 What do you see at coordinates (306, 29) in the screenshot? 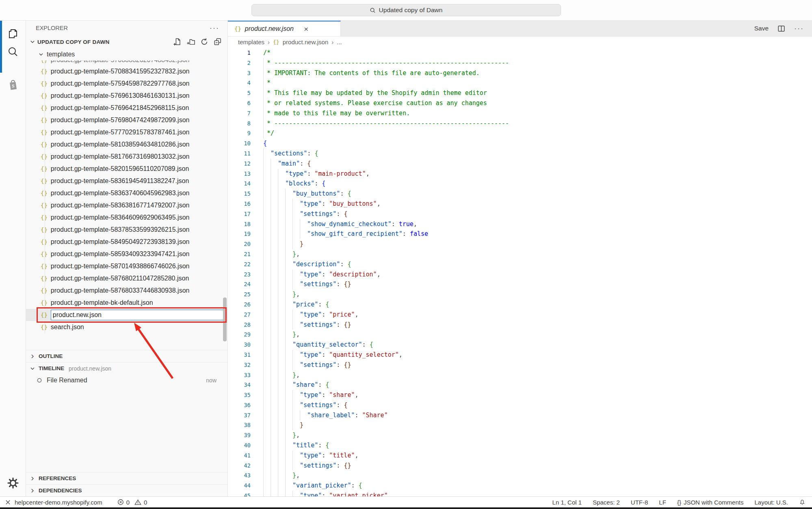
I see `close-icon: ×` at bounding box center [306, 29].